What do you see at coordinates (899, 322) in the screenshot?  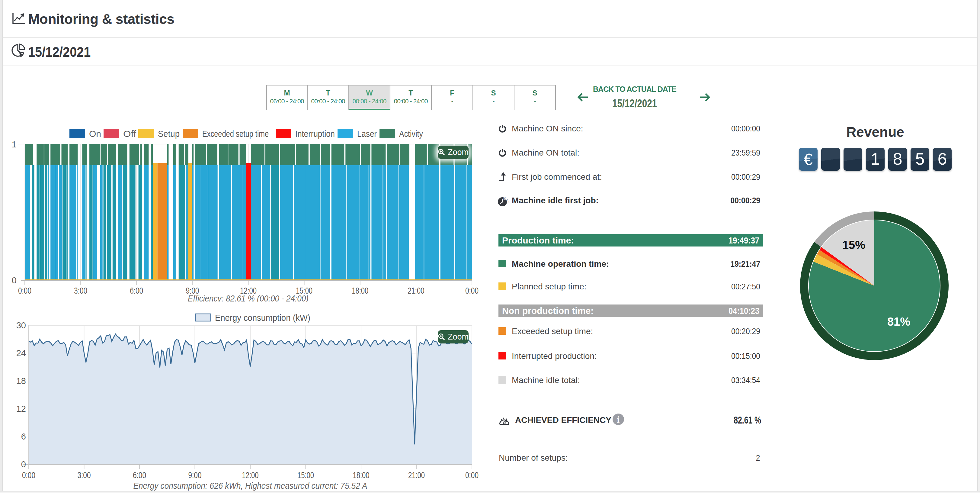 I see `svg-text: 81%` at bounding box center [899, 322].